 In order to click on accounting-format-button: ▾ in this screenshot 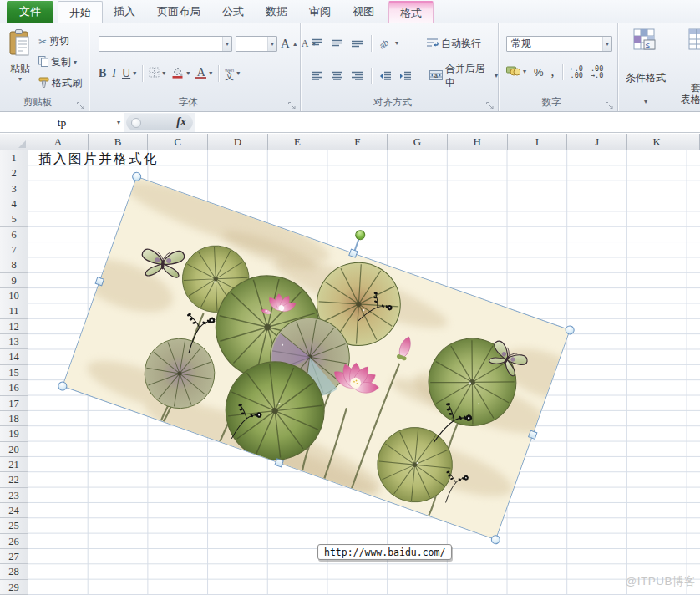, I will do `click(516, 72)`.